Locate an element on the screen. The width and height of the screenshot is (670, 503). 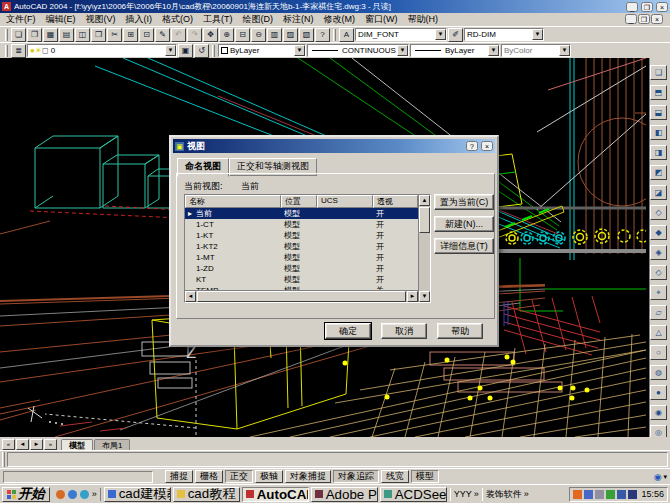
view-list-row: 1-KT 模型 开 is located at coordinates (302, 236).